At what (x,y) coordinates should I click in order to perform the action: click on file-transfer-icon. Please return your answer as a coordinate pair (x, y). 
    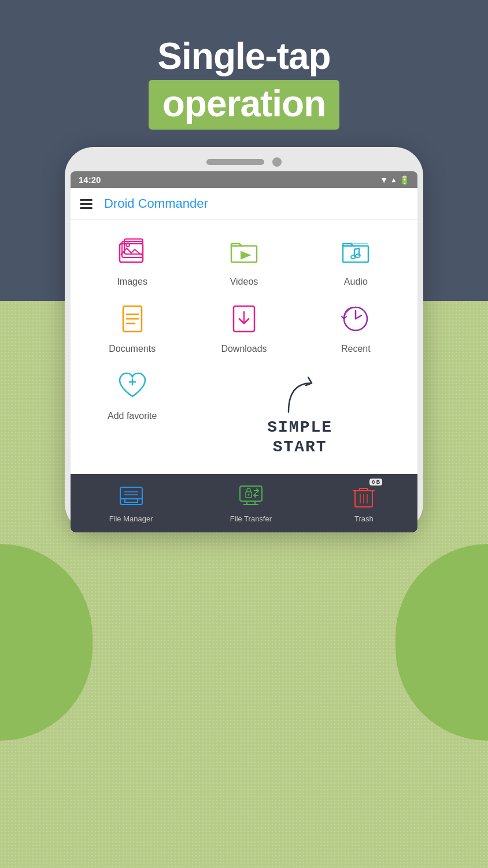
    Looking at the image, I should click on (251, 496).